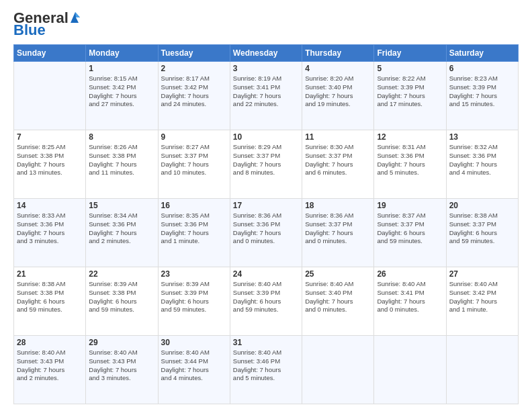 Image resolution: width=532 pixels, height=411 pixels. Describe the element at coordinates (194, 137) in the screenshot. I see `day-number: 9` at that location.